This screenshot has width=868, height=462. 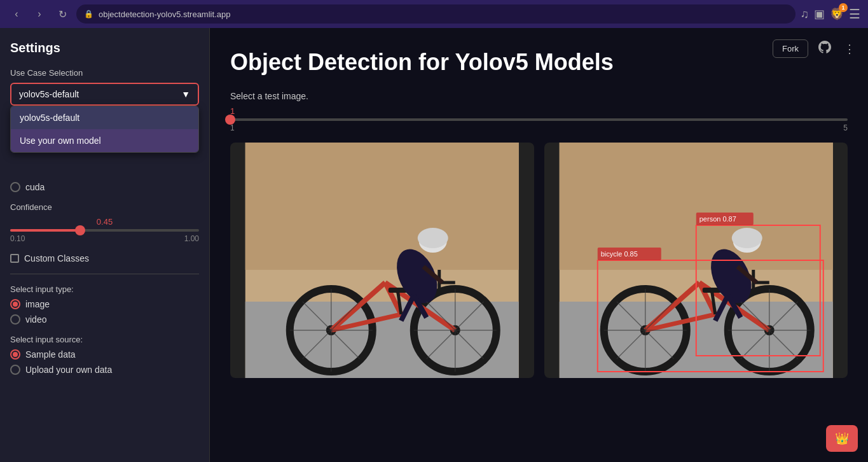 I want to click on image-label: image, so click(x=38, y=304).